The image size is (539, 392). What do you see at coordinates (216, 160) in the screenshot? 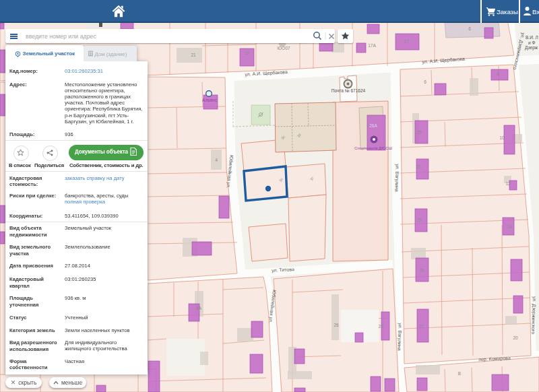
I see `svg-text: 4` at bounding box center [216, 160].